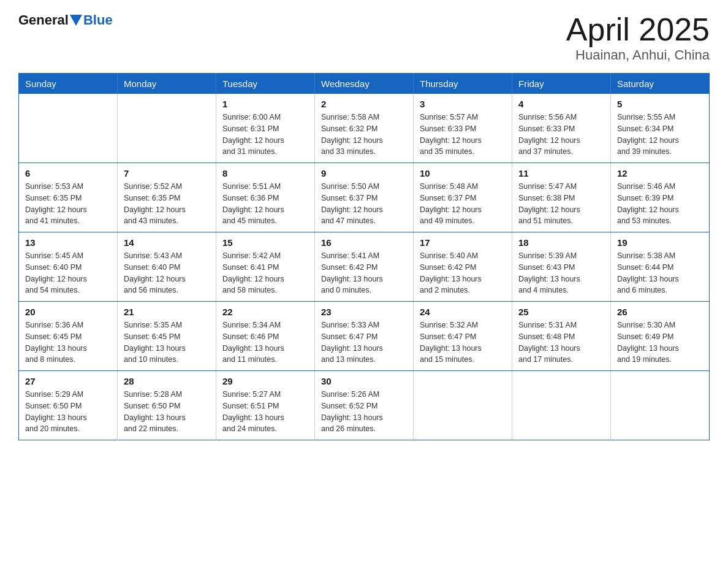 The image size is (728, 563). What do you see at coordinates (68, 381) in the screenshot?
I see `day-number: 27` at bounding box center [68, 381].